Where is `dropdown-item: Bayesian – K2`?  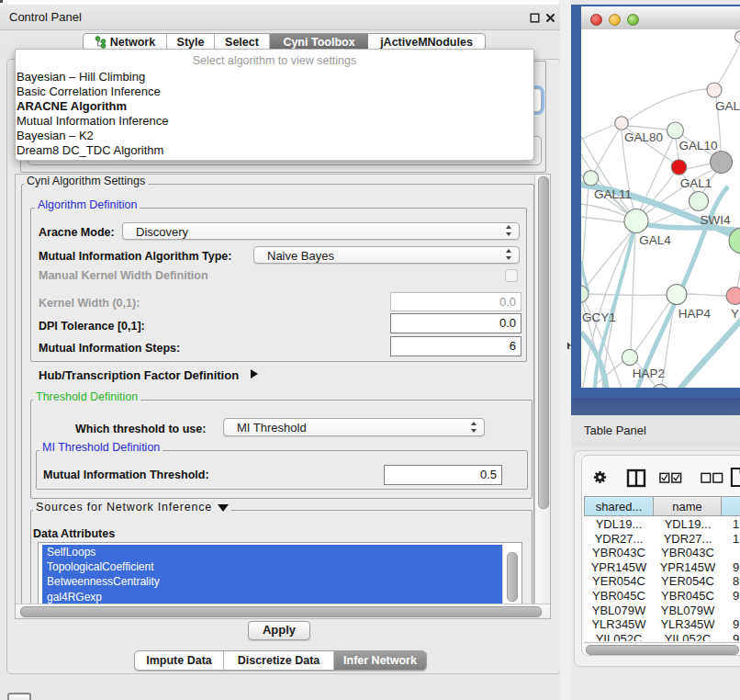 dropdown-item: Bayesian – K2 is located at coordinates (55, 136).